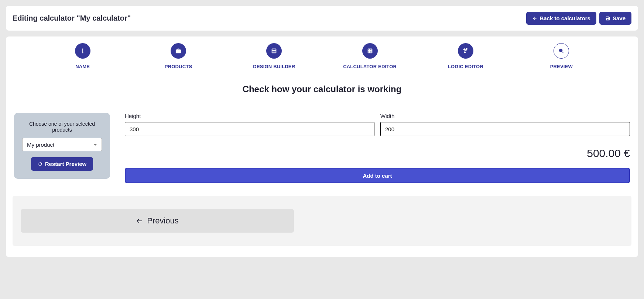 The width and height of the screenshot is (644, 299). What do you see at coordinates (370, 51) in the screenshot?
I see `step-calculator-editor-circle` at bounding box center [370, 51].